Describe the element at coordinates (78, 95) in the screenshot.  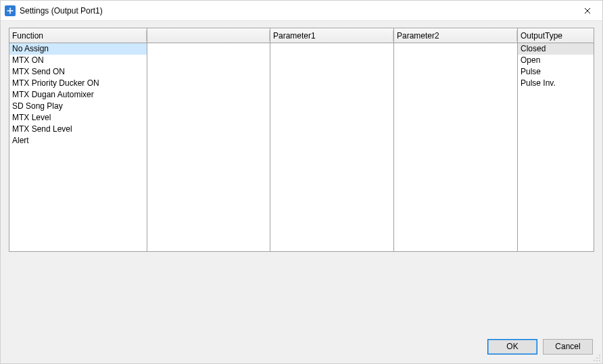
I see `list-item: MTX Dugan Automixer` at that location.